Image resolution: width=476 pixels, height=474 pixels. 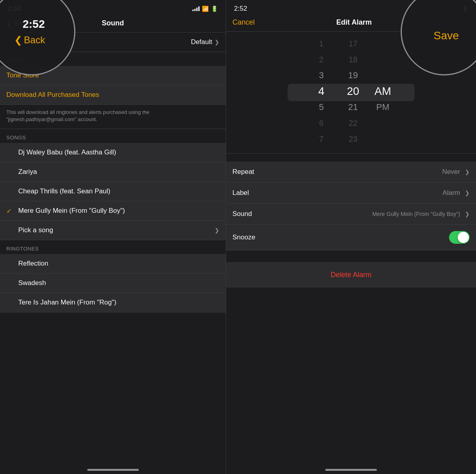 I want to click on ringtones-section-header: RINGTONES, so click(x=113, y=247).